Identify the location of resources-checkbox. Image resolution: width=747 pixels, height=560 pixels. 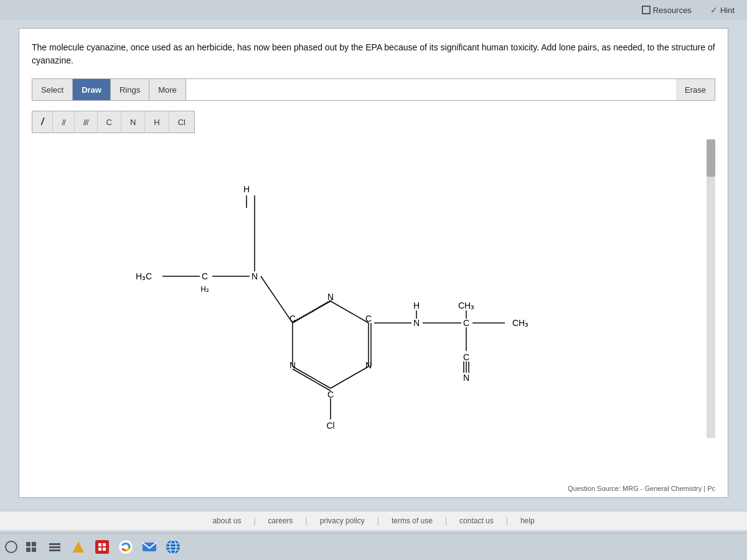
(646, 10).